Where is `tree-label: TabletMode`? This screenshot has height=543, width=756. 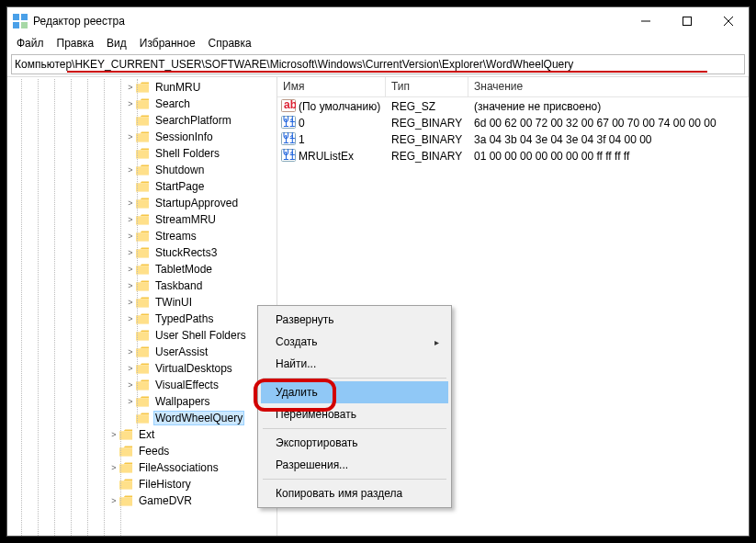
tree-label: TabletMode is located at coordinates (184, 269).